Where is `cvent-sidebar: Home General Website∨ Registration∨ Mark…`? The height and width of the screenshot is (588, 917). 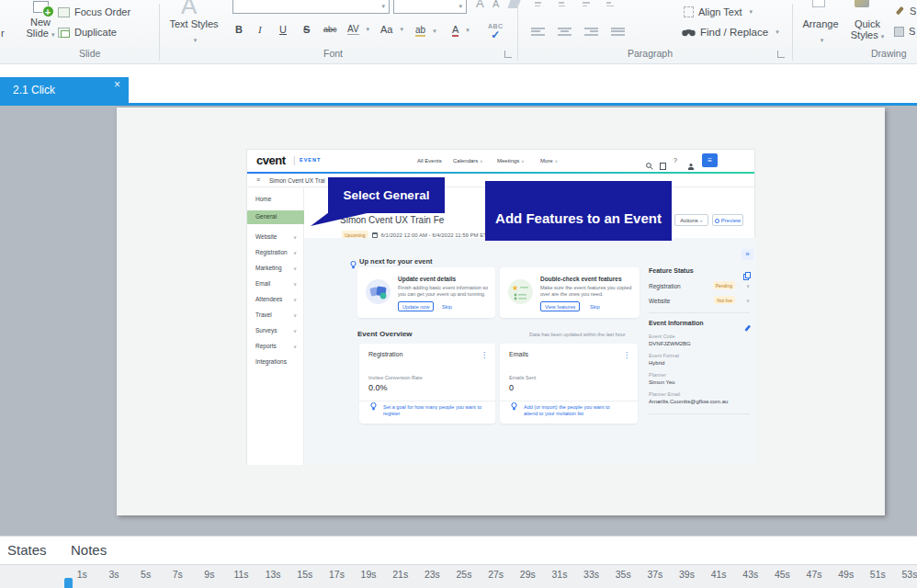 cvent-sidebar: Home General Website∨ Registration∨ Mark… is located at coordinates (276, 326).